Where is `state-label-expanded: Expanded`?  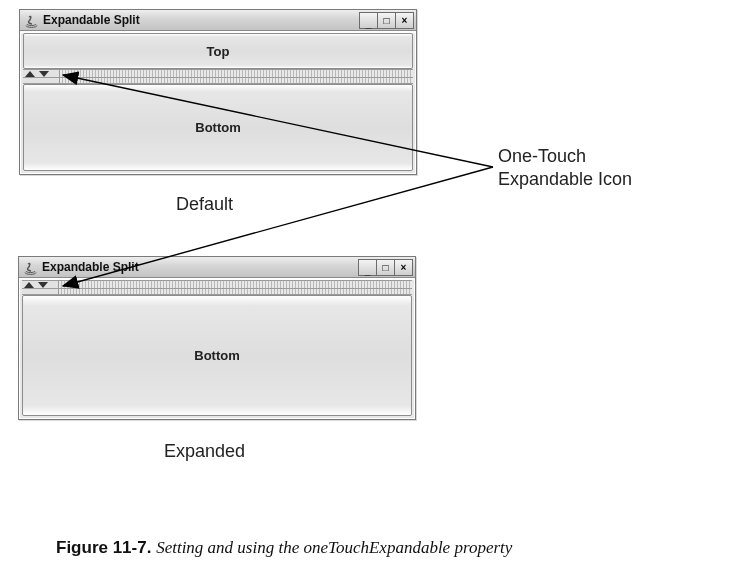
state-label-expanded: Expanded is located at coordinates (204, 452).